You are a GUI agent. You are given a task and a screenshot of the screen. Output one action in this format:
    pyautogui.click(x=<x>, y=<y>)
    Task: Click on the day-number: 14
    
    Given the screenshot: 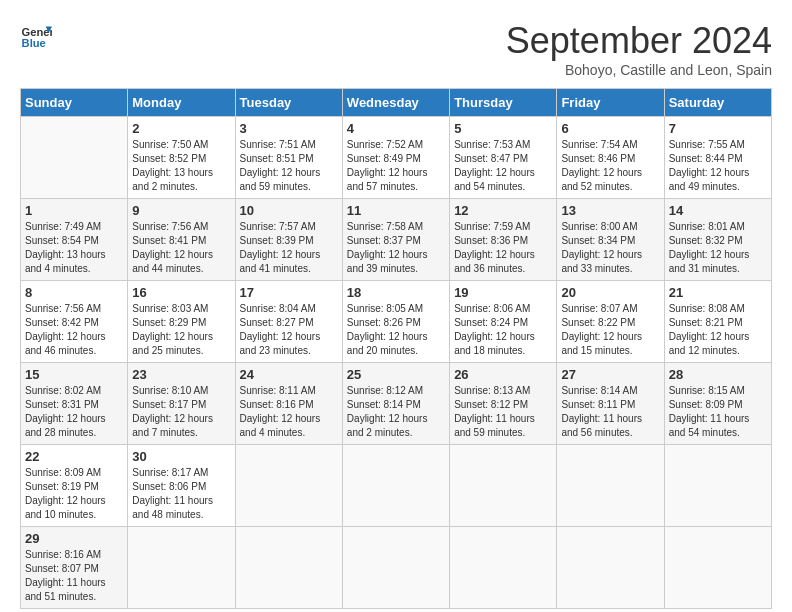 What is the action you would take?
    pyautogui.click(x=718, y=210)
    